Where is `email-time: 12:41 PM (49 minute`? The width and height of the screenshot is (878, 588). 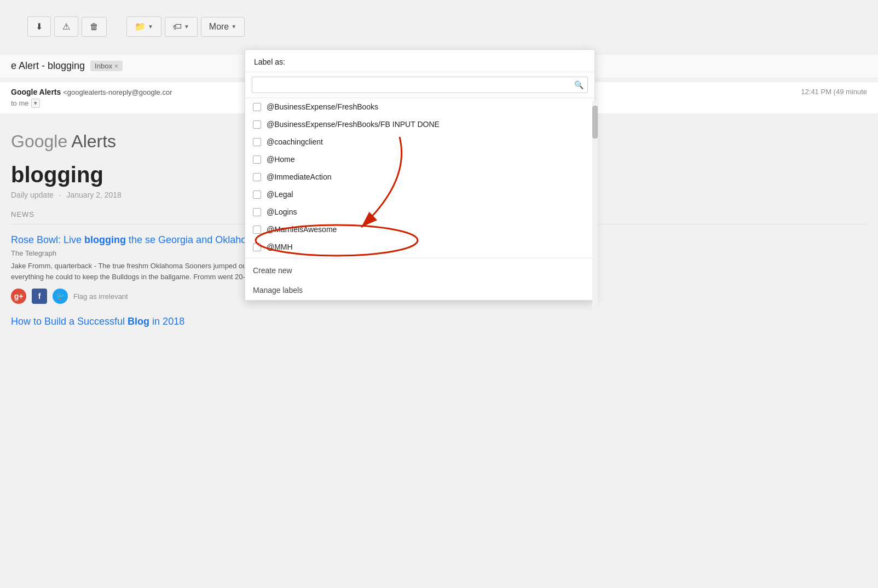
email-time: 12:41 PM (49 minute is located at coordinates (834, 92).